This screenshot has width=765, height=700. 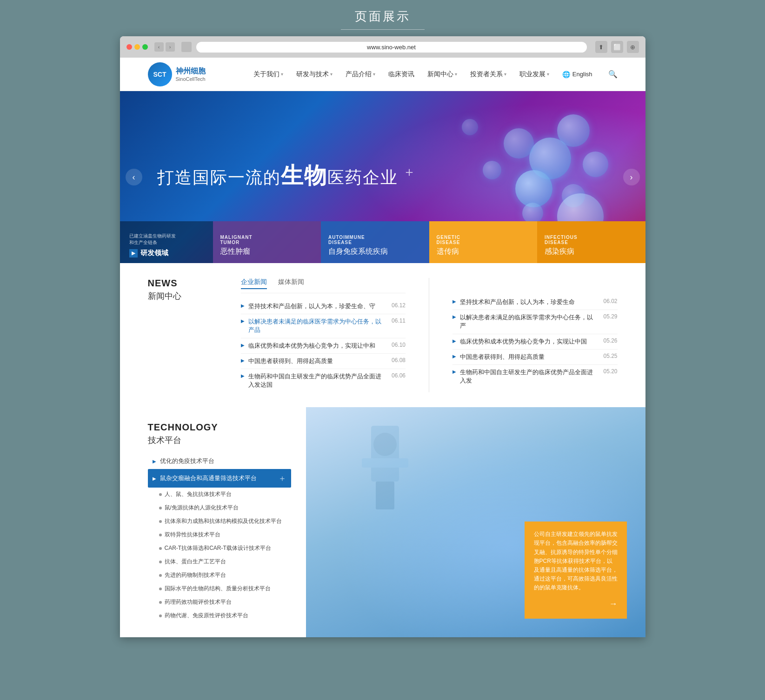 What do you see at coordinates (166, 253) in the screenshot?
I see `research-label: ▶ 研发领域` at bounding box center [166, 253].